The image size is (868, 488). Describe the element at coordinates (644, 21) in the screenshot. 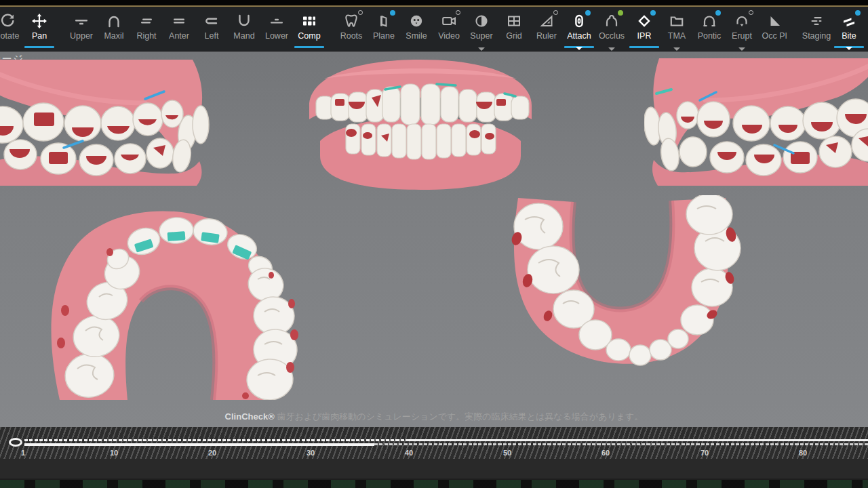

I see `ipr-icon` at that location.